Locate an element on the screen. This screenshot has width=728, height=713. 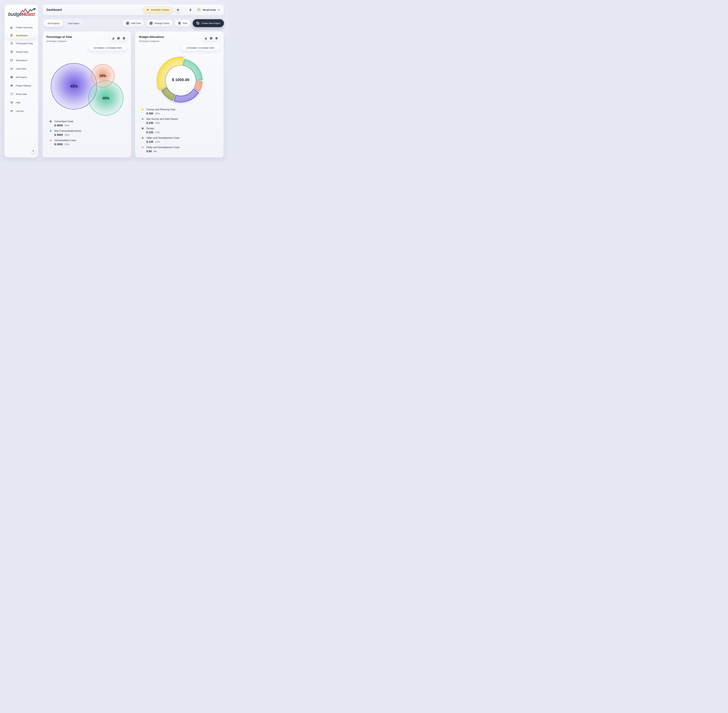
user-profile-menu: Murad Amiar is located at coordinates (208, 10).